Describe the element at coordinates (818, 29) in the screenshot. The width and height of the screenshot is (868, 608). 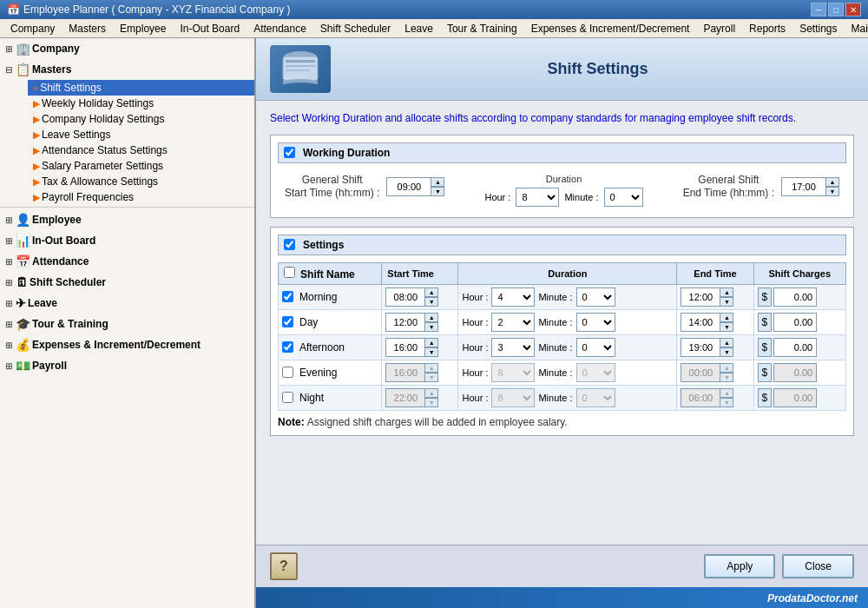
I see `menu-item-settings: Settings` at that location.